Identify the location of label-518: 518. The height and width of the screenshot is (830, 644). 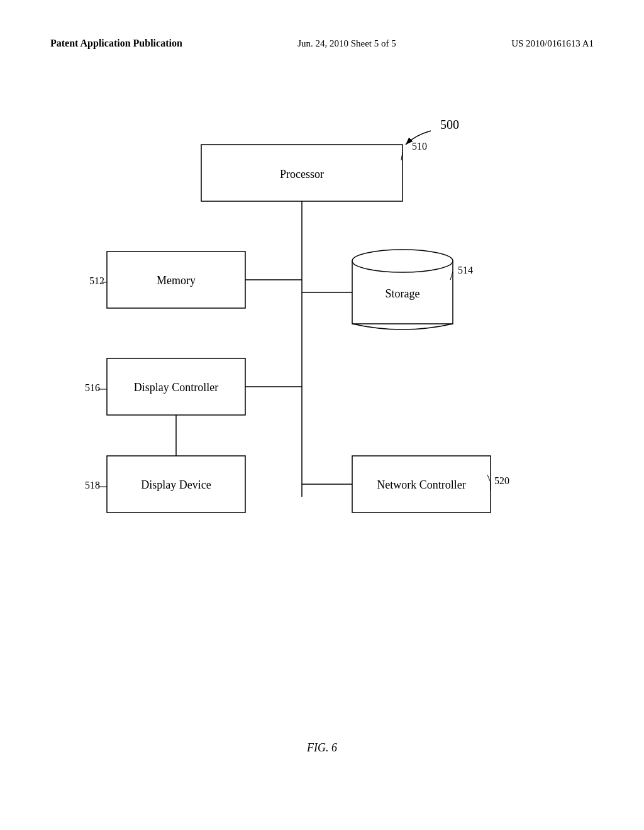
(92, 485).